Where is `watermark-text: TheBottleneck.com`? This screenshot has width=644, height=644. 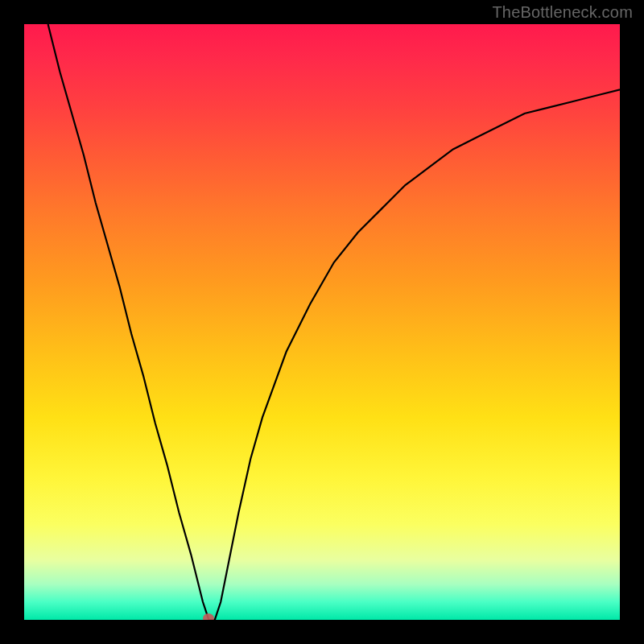
watermark-text: TheBottleneck.com is located at coordinates (562, 13).